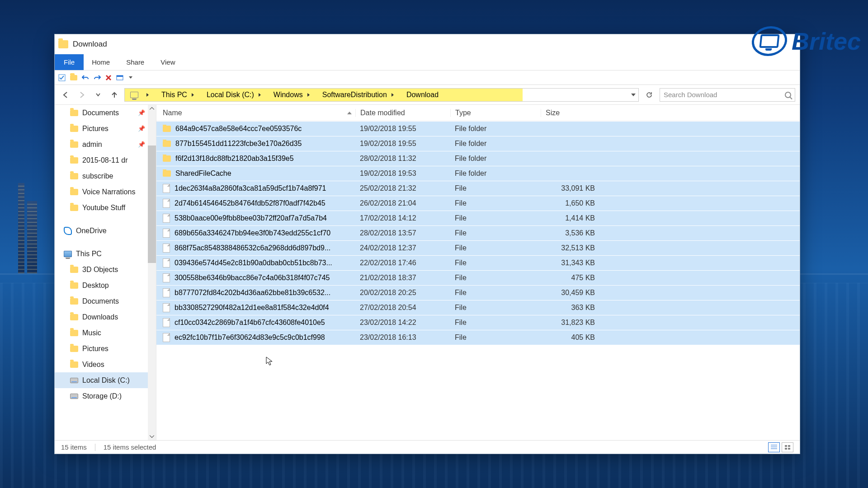  I want to click on table-row: 689b656a3346247bb94ee3f0b743edd255c1cf70…, so click(478, 233).